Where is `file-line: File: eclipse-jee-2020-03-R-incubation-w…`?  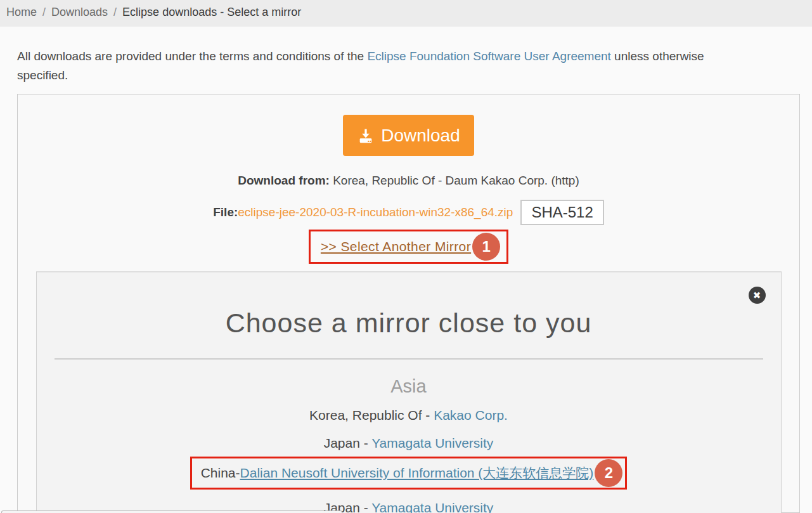 file-line: File: eclipse-jee-2020-03-R-incubation-w… is located at coordinates (408, 212).